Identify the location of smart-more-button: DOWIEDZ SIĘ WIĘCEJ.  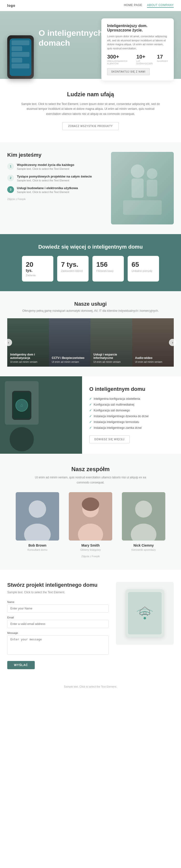
(109, 439).